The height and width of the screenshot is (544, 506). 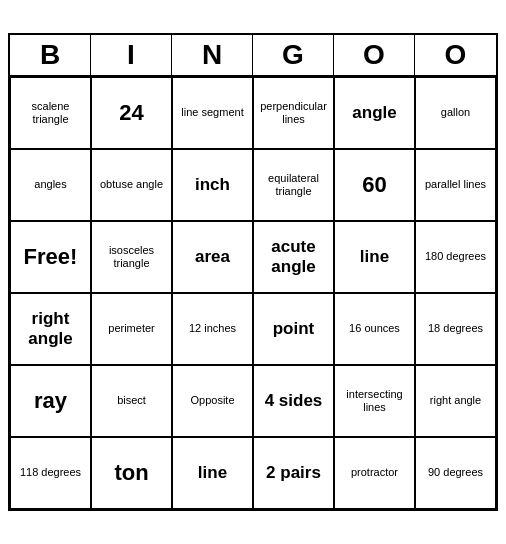 What do you see at coordinates (374, 55) in the screenshot?
I see `header-cell-O-4: O` at bounding box center [374, 55].